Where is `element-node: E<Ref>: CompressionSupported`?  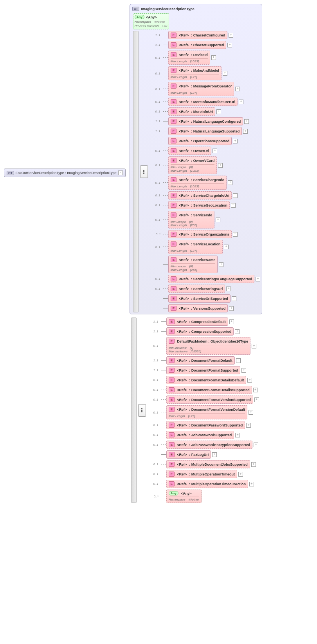
element-node: E<Ref>: CompressionSupported is located at coordinates (200, 332).